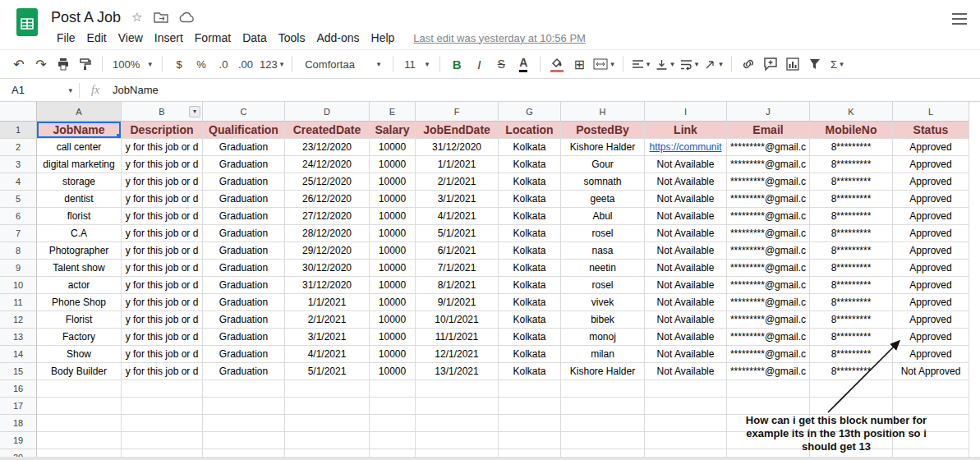  Describe the element at coordinates (244, 389) in the screenshot. I see `cell-C16` at that location.